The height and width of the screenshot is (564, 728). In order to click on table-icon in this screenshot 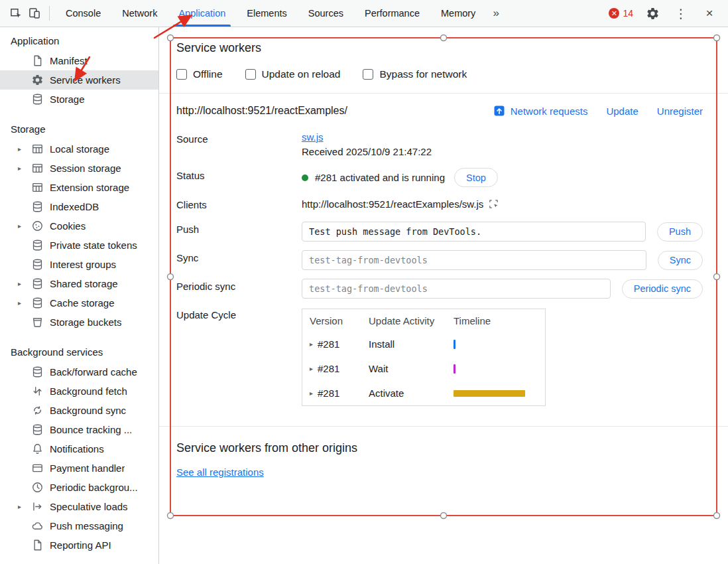, I will do `click(37, 169)`.